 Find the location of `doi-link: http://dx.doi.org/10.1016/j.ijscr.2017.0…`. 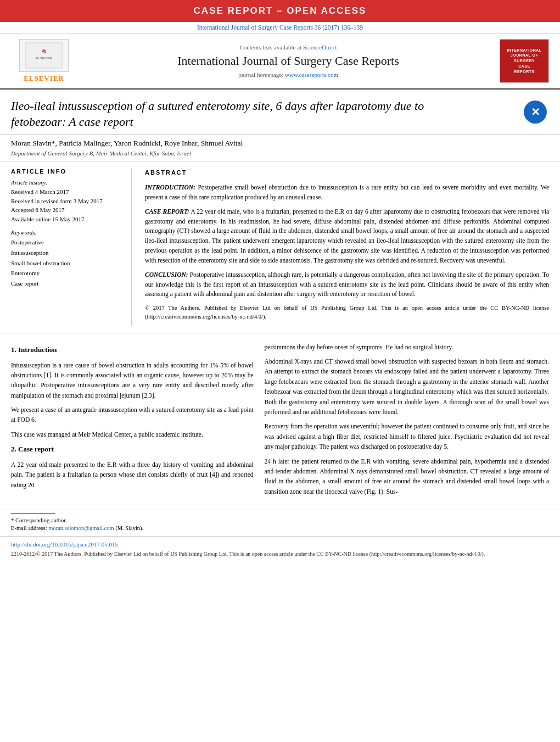

doi-link: http://dx.doi.org/10.1016/j.ijscr.2017.0… is located at coordinates (65, 544).